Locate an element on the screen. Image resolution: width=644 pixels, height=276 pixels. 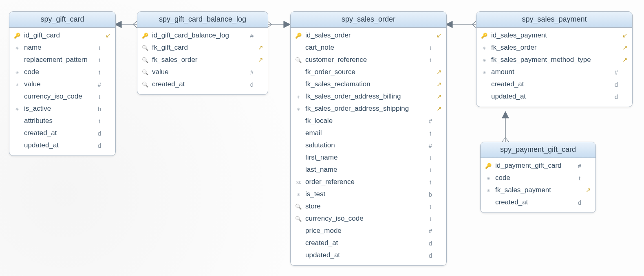
entity-title: spy_gift_card is located at coordinates (62, 20).